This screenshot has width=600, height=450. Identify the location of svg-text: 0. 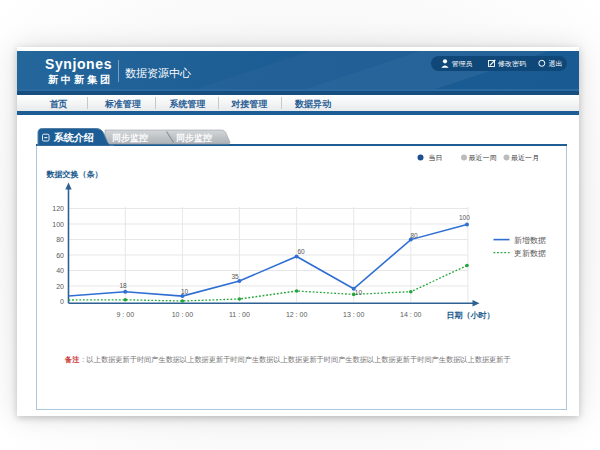
(62, 302).